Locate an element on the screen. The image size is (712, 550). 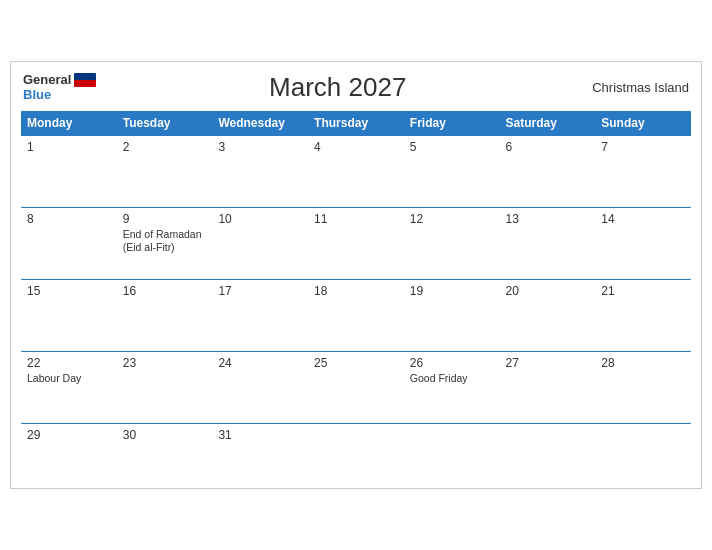
weekday-header: Tuesday is located at coordinates (165, 124).